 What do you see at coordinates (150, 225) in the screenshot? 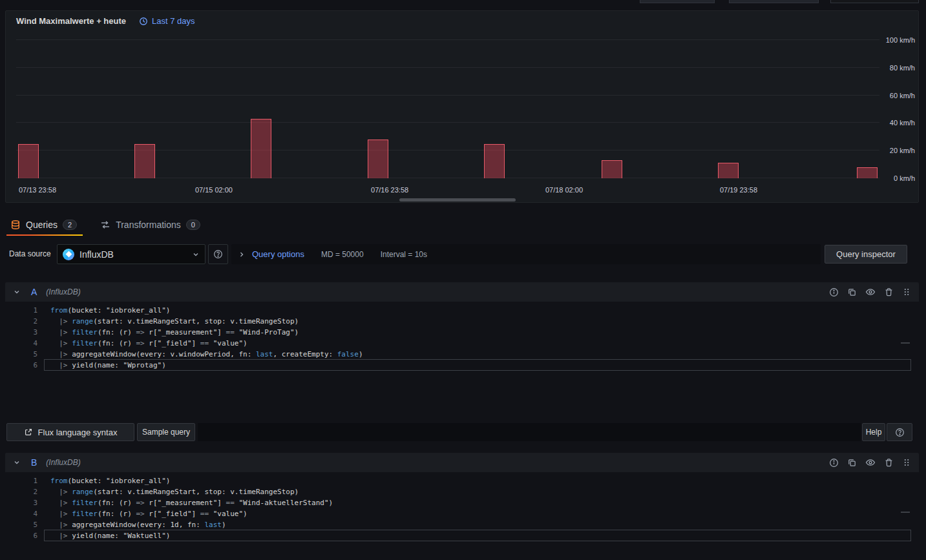
I see `tab-transformations: Transformations 0` at bounding box center [150, 225].